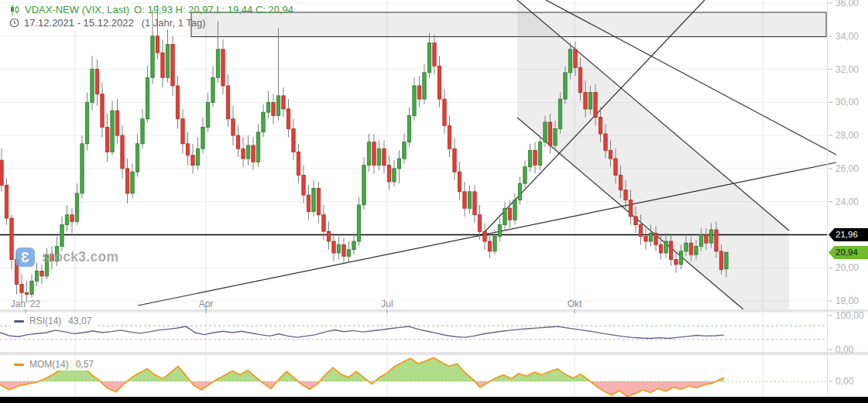 The width and height of the screenshot is (868, 403). What do you see at coordinates (53, 321) in the screenshot?
I see `rsi-legend: RSI(14) 43,07` at bounding box center [53, 321].